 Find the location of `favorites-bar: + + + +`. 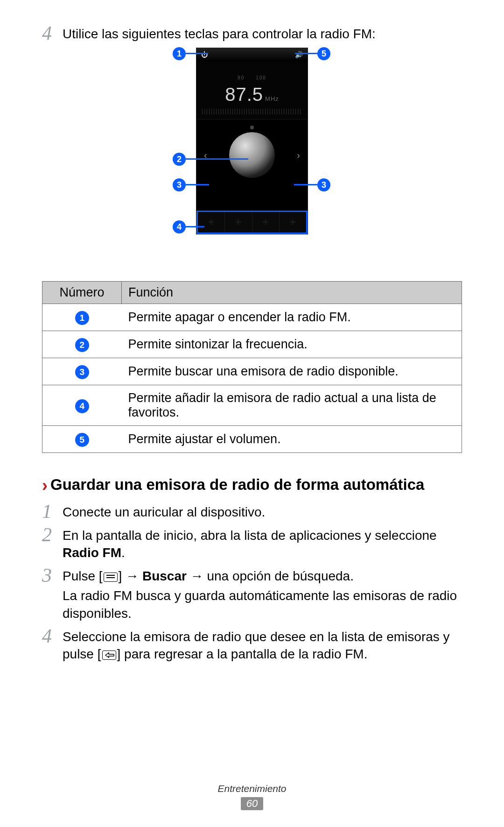

favorites-bar: + + + + is located at coordinates (252, 222).